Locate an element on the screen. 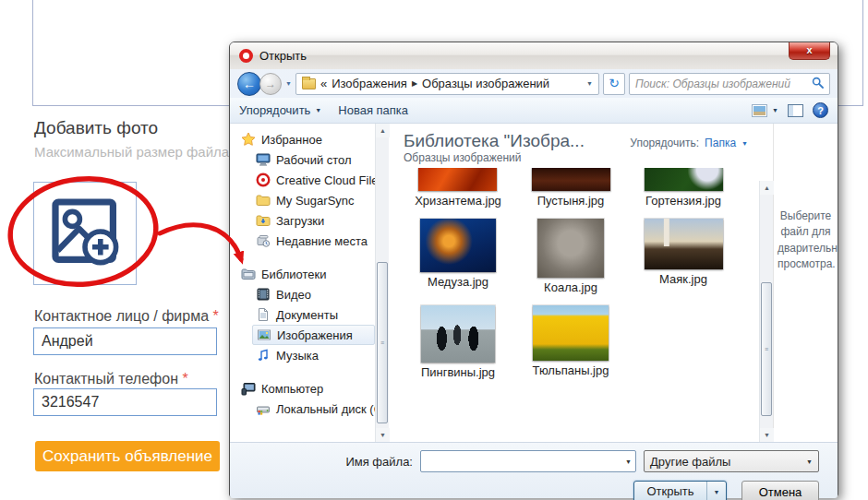 This screenshot has height=500, width=868. file-item: Пустыня.jpg is located at coordinates (571, 188).